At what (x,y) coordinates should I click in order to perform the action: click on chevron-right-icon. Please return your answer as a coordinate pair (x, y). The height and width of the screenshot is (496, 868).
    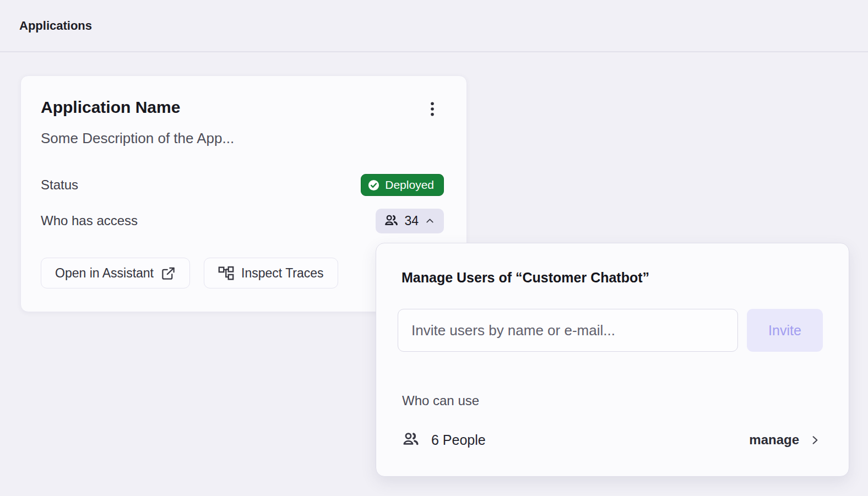
    Looking at the image, I should click on (815, 440).